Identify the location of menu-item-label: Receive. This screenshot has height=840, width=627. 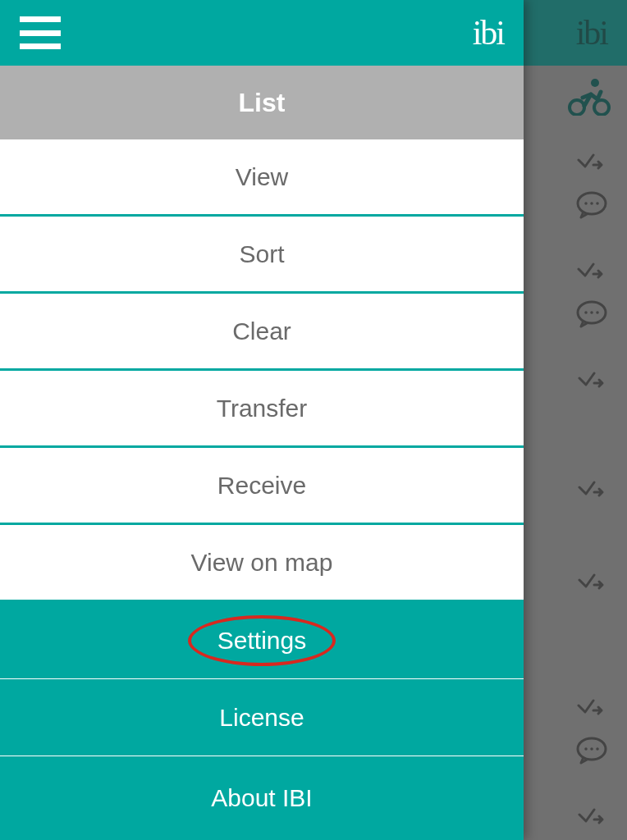
(262, 486).